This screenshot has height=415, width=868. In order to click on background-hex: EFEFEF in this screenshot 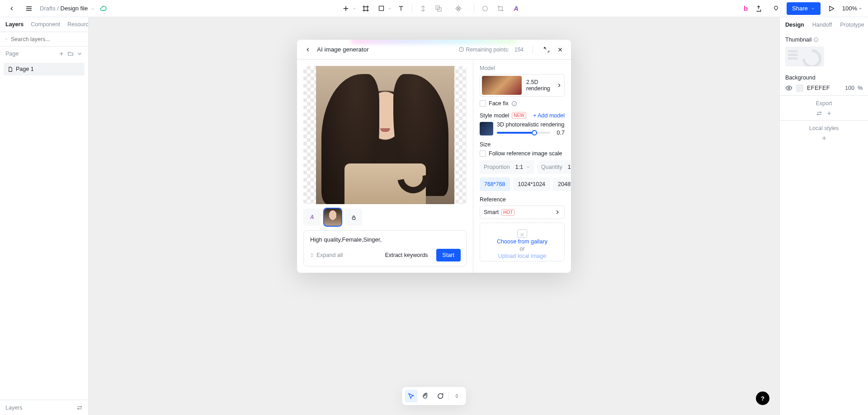, I will do `click(822, 88)`.